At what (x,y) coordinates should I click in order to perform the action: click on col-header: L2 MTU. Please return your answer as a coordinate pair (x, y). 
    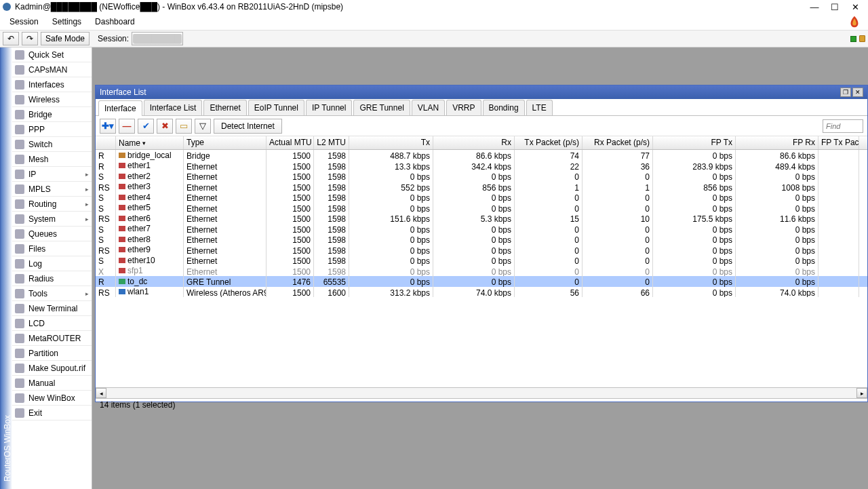
    Looking at the image, I should click on (332, 142).